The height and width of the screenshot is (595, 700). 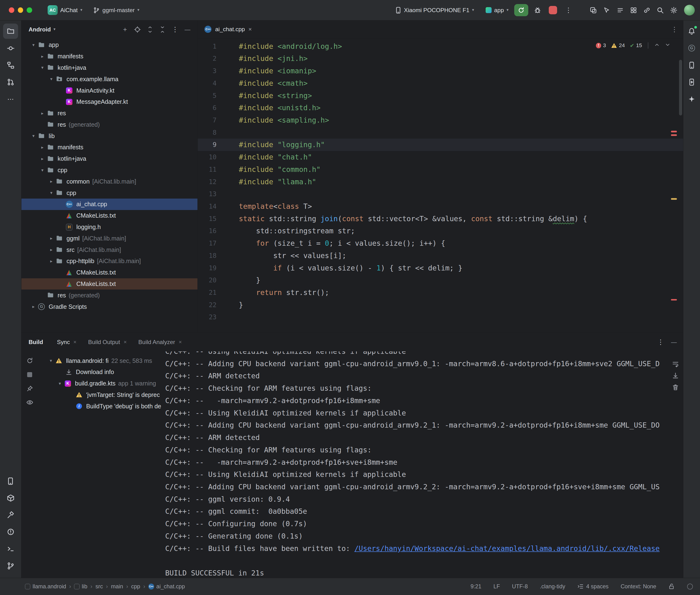 What do you see at coordinates (102, 361) in the screenshot?
I see `tree-item-llama-android-fi: ▾llama.android: fi22 sec, 583 ms` at bounding box center [102, 361].